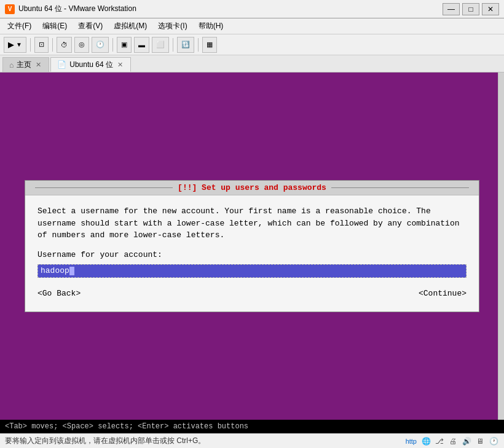  Describe the element at coordinates (210, 44) in the screenshot. I see `settings-icon: ▦` at that location.